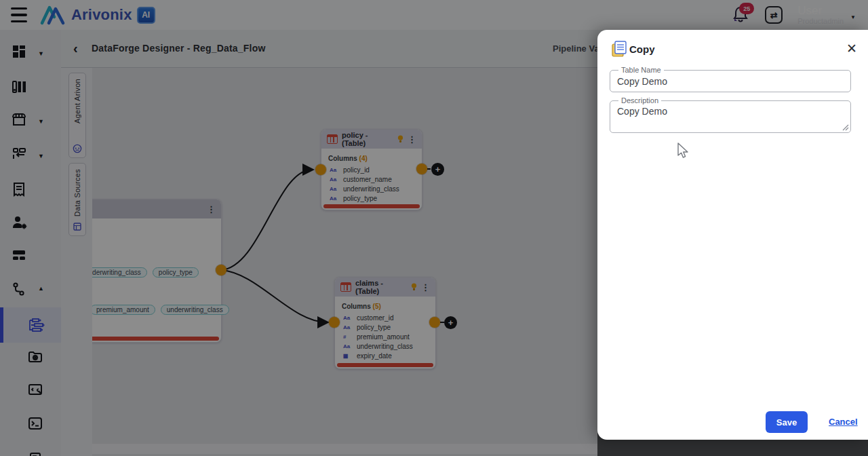 Image resolution: width=868 pixels, height=456 pixels. Describe the element at coordinates (619, 49) in the screenshot. I see `copy-icon` at that location.